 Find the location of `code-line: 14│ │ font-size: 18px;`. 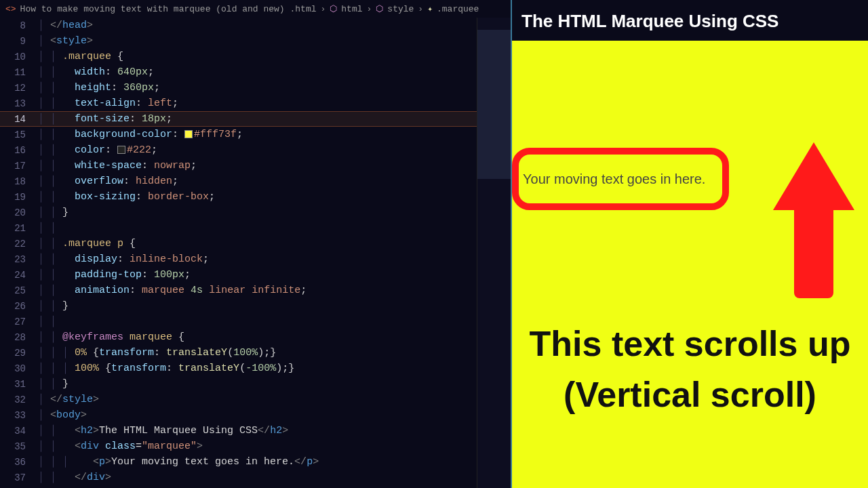

code-line: 14│ │ font-size: 18px; is located at coordinates (255, 119).